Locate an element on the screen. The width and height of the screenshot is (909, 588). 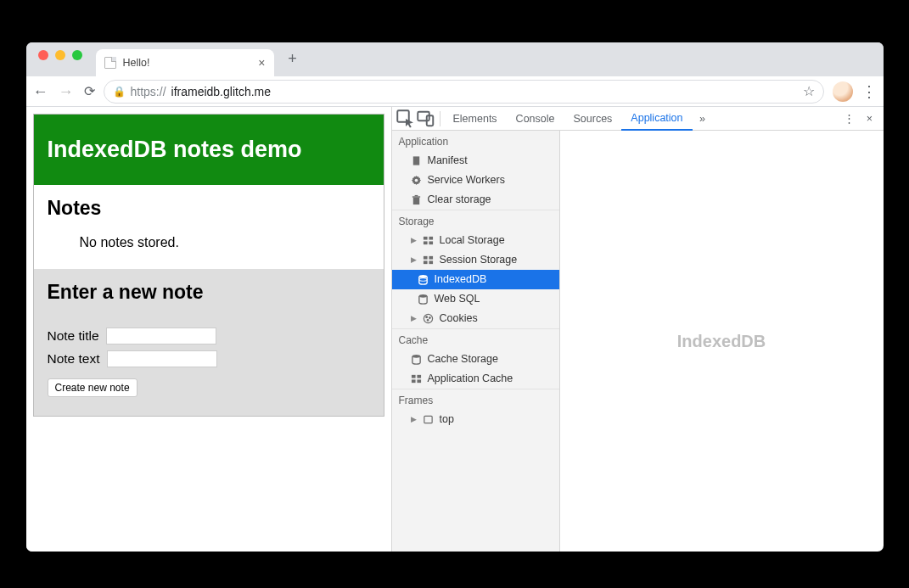
group-frames: Frames is located at coordinates (475, 399).